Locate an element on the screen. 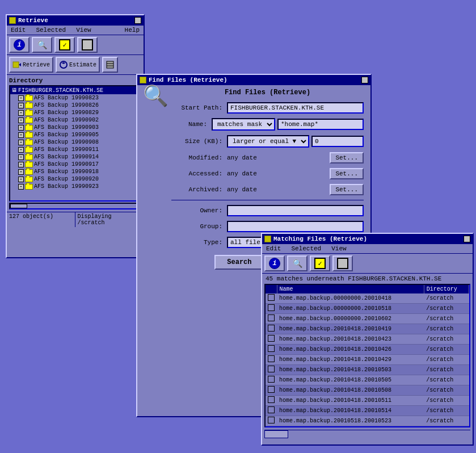  list-item: - AFS Backup 19990911 is located at coordinates (75, 150).